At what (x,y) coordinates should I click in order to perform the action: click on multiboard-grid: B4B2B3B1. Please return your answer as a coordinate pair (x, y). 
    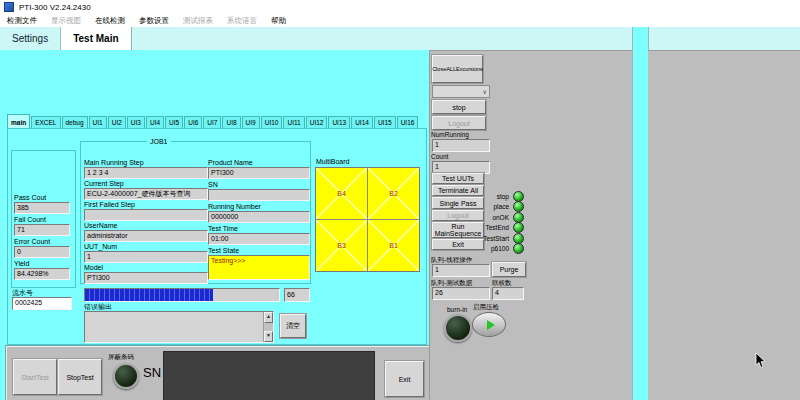
    Looking at the image, I should click on (368, 220).